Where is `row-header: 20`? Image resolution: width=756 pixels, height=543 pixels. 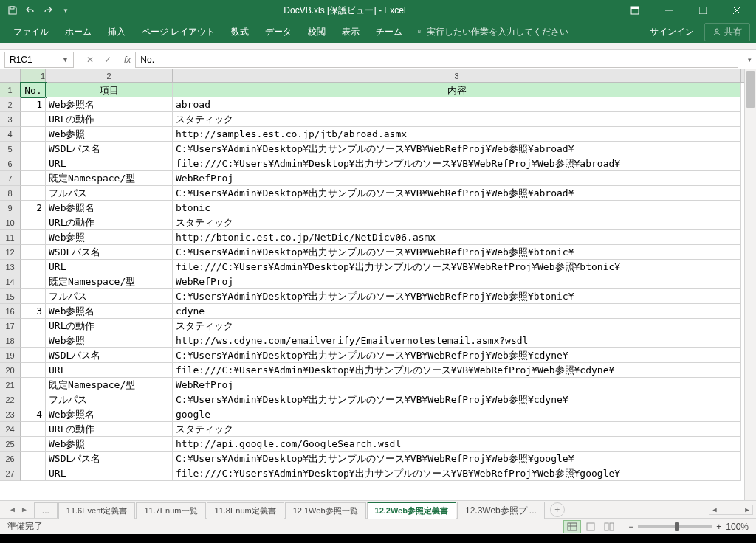 row-header: 20 is located at coordinates (10, 370).